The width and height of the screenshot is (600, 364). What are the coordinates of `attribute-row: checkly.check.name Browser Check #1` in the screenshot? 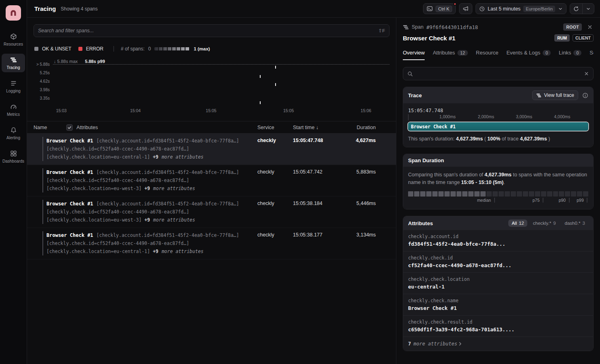 It's located at (498, 305).